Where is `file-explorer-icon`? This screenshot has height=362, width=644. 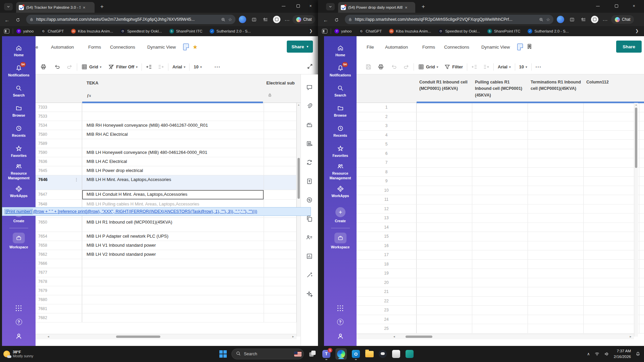 file-explorer-icon is located at coordinates (369, 354).